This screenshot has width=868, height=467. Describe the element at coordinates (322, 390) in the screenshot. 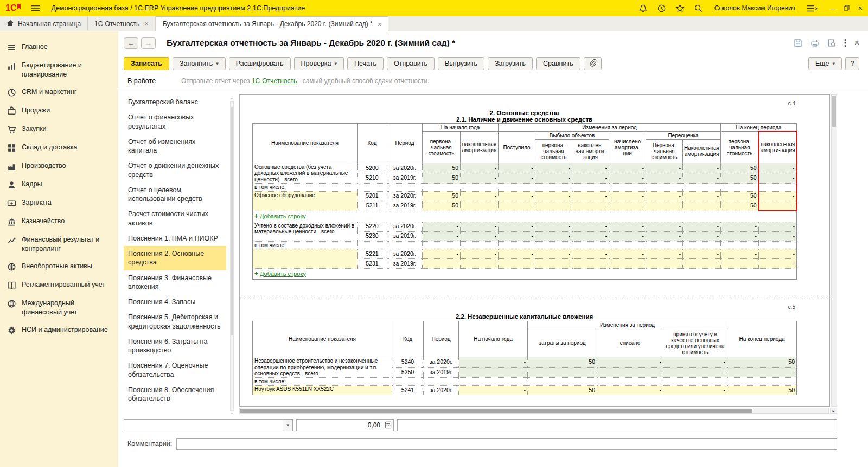

I see `cell-name: Ноутбук ASUS K551LN XX522C` at that location.